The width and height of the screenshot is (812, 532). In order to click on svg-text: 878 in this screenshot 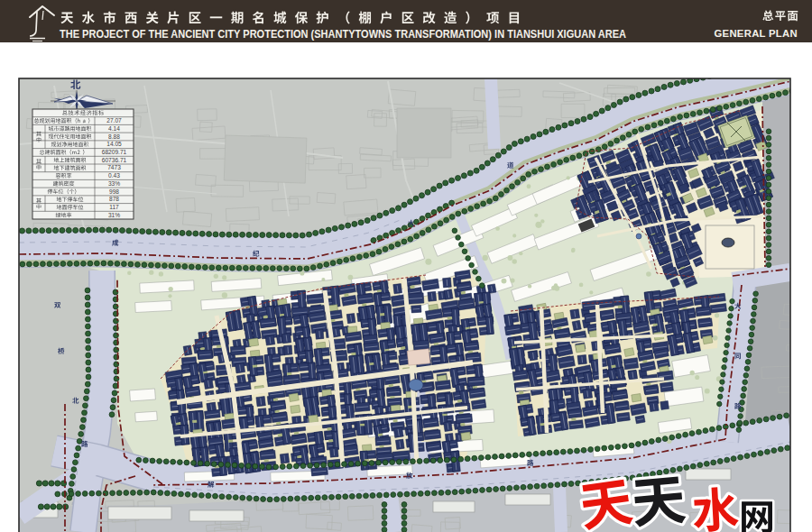, I will do `click(114, 198)`.